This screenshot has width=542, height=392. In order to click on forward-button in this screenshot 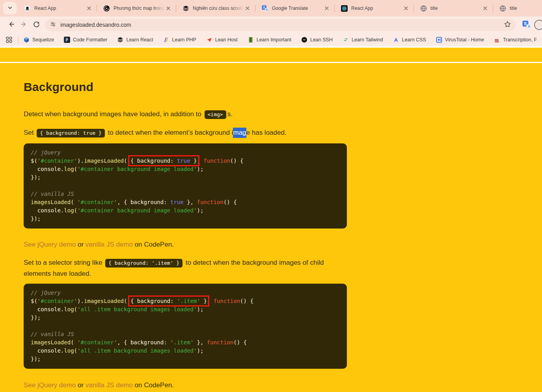, I will do `click(24, 25)`.